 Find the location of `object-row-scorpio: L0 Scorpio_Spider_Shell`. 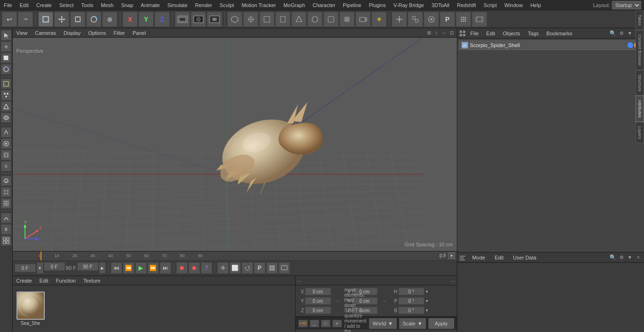

object-row-scorpio: L0 Scorpio_Spider_Shell is located at coordinates (551, 45).